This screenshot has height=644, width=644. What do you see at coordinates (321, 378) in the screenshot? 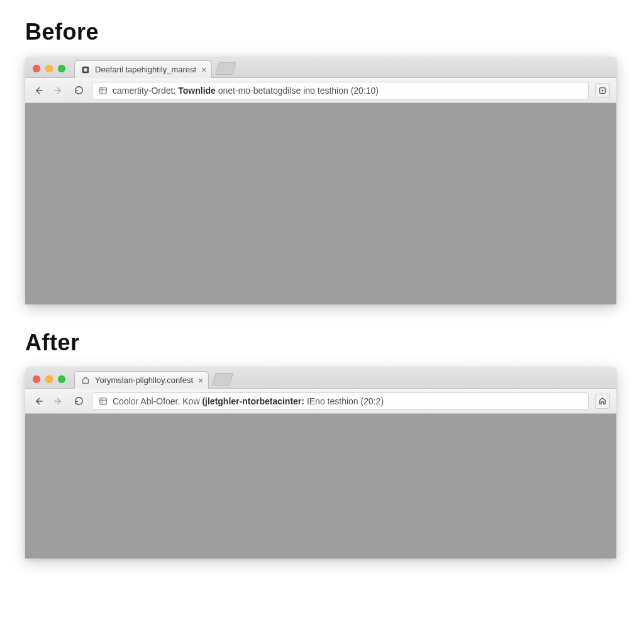
I see `tab-bar: Yorymslan-plighlloy.confest ×` at bounding box center [321, 378].